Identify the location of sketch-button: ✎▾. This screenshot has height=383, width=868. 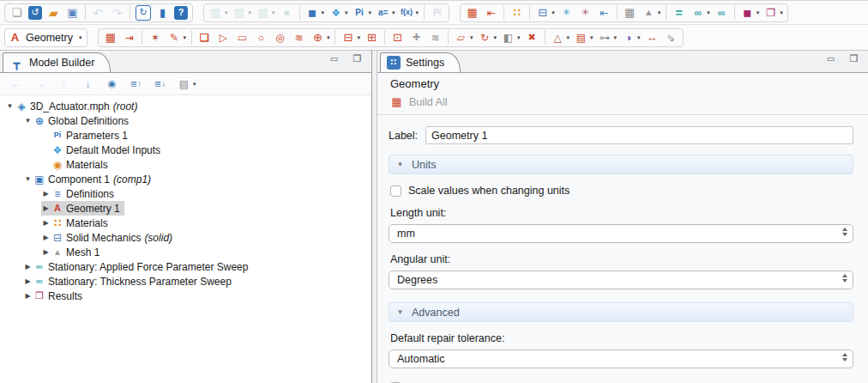
(177, 38).